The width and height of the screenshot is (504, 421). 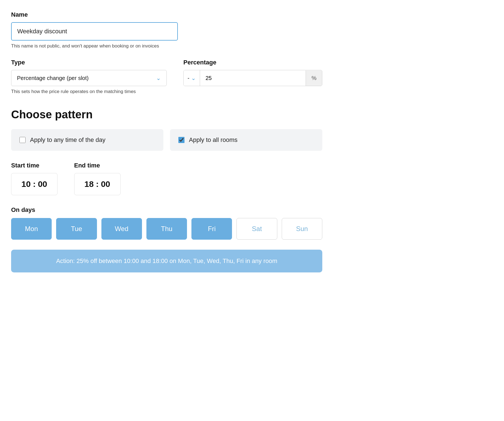 I want to click on all-rooms-checkbox, so click(x=181, y=140).